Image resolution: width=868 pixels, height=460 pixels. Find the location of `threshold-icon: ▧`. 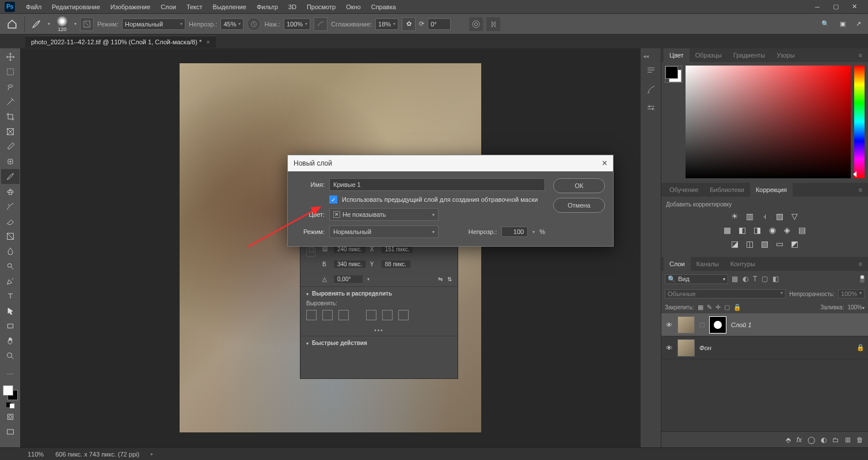

threshold-icon: ▧ is located at coordinates (765, 244).